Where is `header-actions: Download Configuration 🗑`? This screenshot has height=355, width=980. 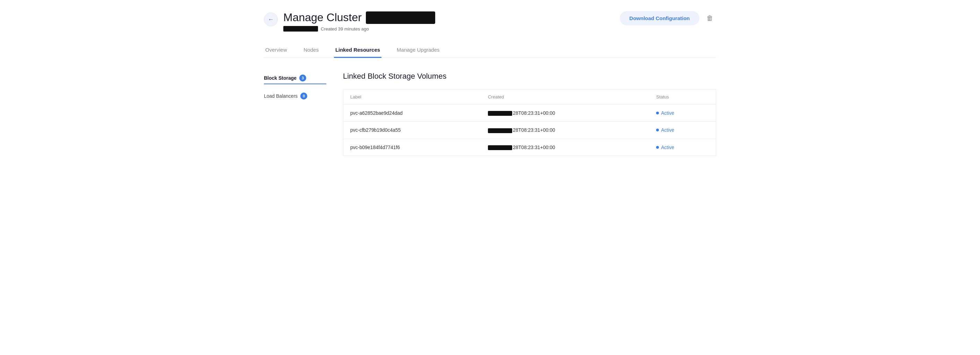 header-actions: Download Configuration 🗑 is located at coordinates (668, 18).